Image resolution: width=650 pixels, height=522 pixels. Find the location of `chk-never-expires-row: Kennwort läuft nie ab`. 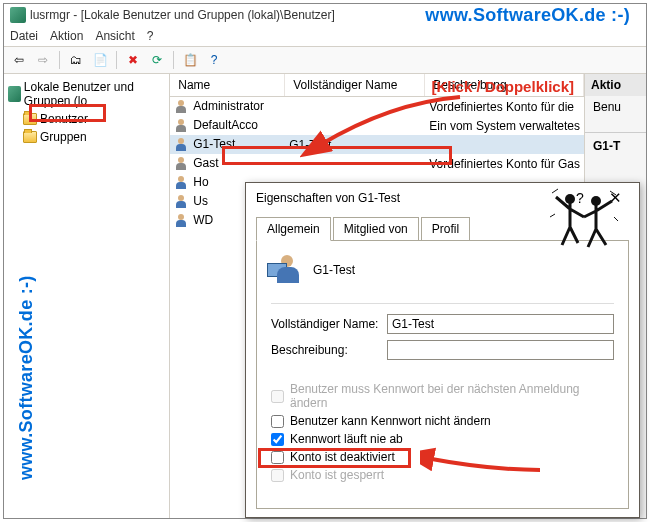

chk-never-expires-row: Kennwort läuft nie ab is located at coordinates (442, 439).